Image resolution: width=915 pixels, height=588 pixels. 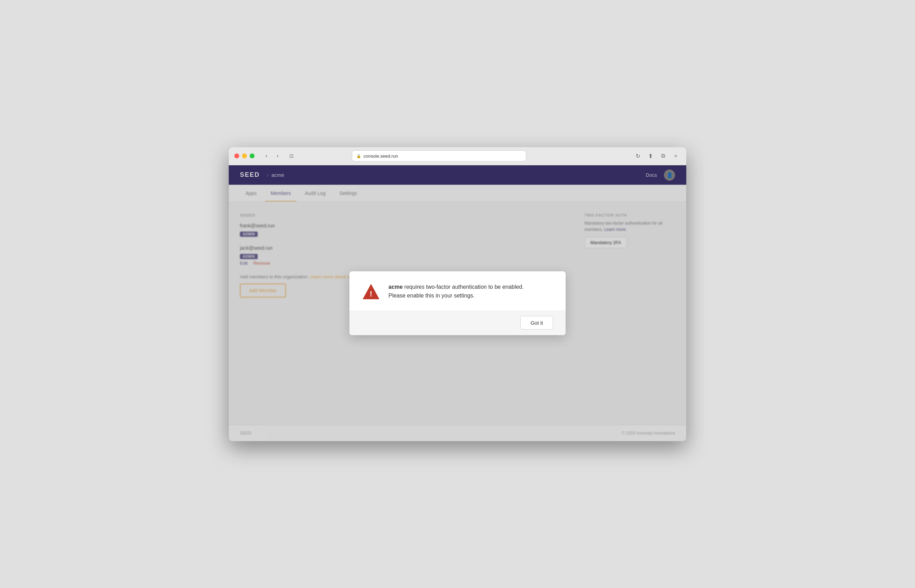 What do you see at coordinates (272, 156) in the screenshot?
I see `browser-nav: ‹ ›` at bounding box center [272, 156].